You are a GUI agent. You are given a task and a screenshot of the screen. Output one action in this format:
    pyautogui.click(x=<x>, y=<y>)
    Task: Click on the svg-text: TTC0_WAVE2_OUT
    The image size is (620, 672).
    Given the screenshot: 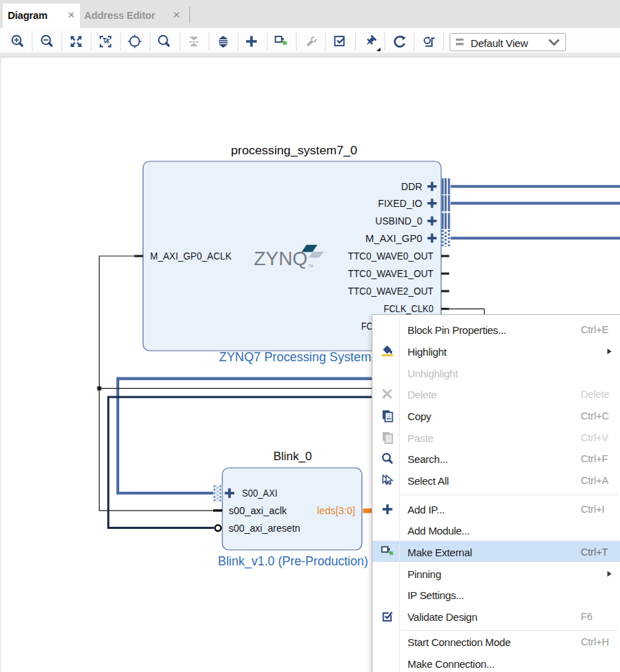 What is the action you would take?
    pyautogui.click(x=391, y=290)
    